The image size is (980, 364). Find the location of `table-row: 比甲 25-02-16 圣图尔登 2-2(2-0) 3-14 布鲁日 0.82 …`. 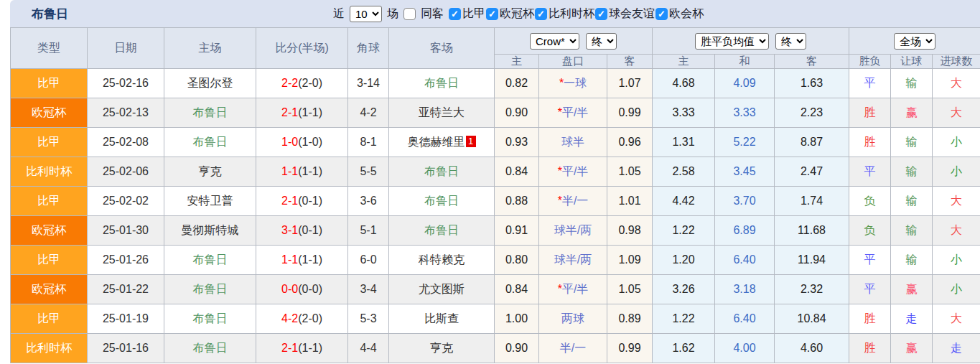

table-row: 比甲 25-02-16 圣图尔登 2-2(2-0) 3-14 布鲁日 0.82 … is located at coordinates (495, 83).